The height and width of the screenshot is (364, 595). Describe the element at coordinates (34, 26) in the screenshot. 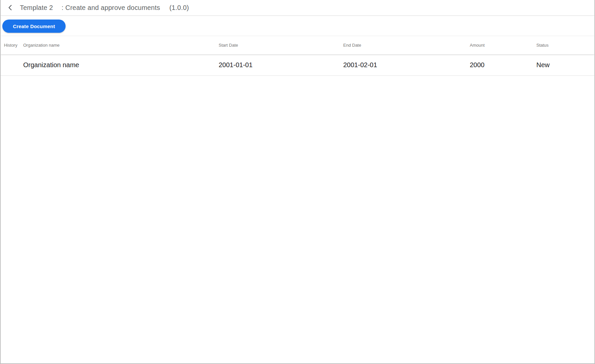

I see `create-document-button: Create Document` at that location.